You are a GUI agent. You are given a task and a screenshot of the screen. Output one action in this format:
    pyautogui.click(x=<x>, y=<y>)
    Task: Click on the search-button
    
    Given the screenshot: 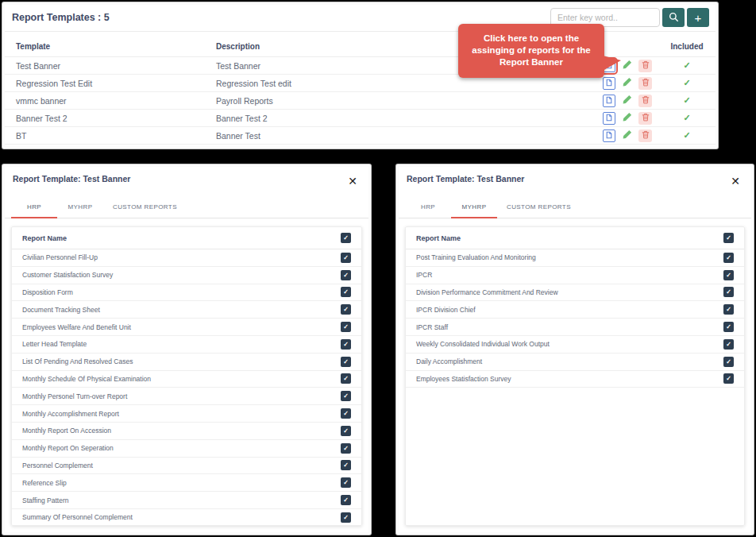 What is the action you would take?
    pyautogui.click(x=673, y=17)
    